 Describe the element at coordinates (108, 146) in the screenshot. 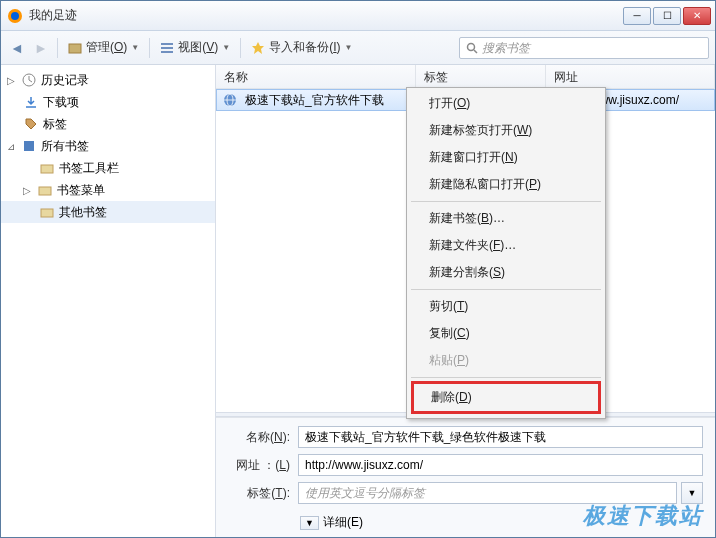

I see `sidebar-item-all-bookmarks: ⊿ 所有书签` at that location.